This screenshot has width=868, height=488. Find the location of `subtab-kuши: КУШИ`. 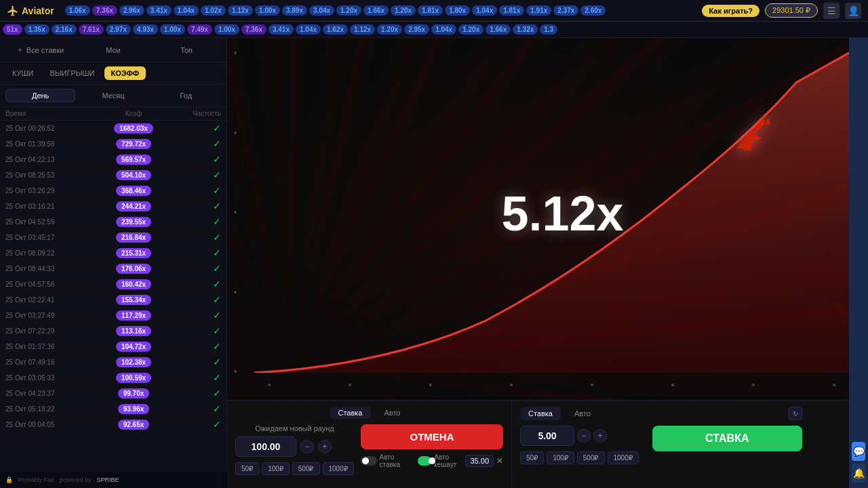

subtab-kuши: КУШИ is located at coordinates (23, 73).